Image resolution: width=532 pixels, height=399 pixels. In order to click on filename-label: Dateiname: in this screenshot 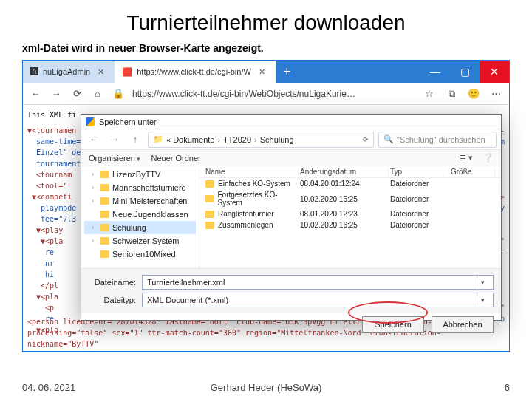, I will do `click(112, 282)`.